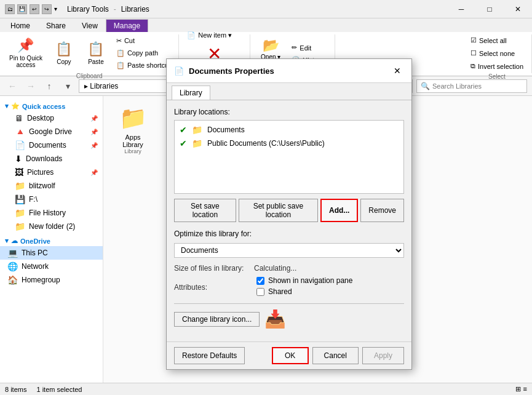  I want to click on copy-icon: 📋, so click(64, 49).